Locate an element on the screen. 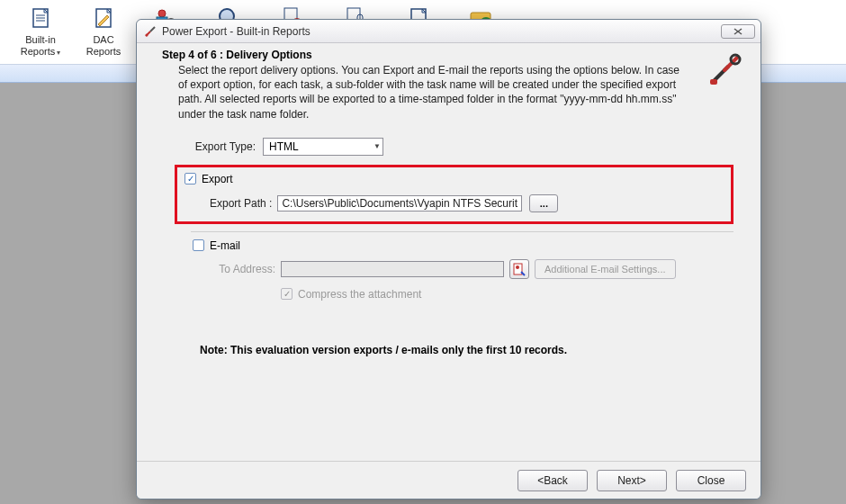 The height and width of the screenshot is (504, 846). export-type-select: HTML ▼ is located at coordinates (323, 147).